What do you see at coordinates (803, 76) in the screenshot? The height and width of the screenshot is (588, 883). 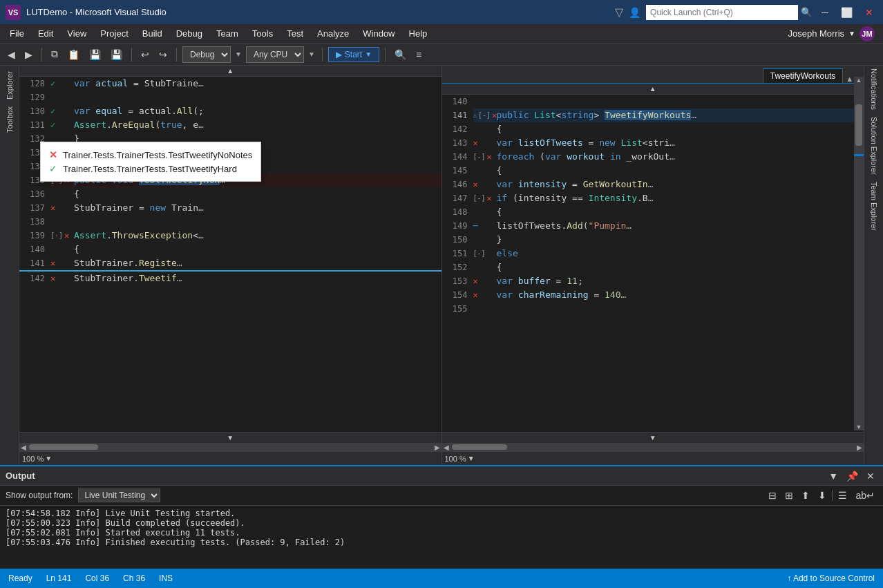 I see `right-active-tab: TweetifyWorkouts` at bounding box center [803, 76].